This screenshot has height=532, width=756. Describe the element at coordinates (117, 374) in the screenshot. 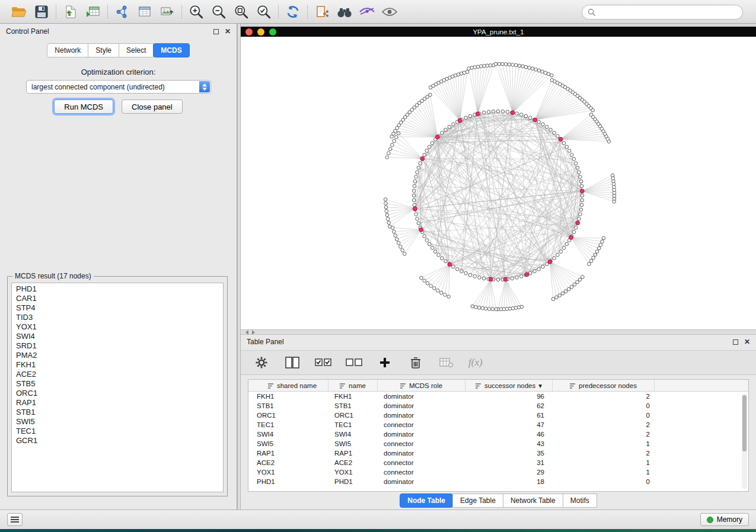

I see `mcds-result-item: ACE2` at that location.